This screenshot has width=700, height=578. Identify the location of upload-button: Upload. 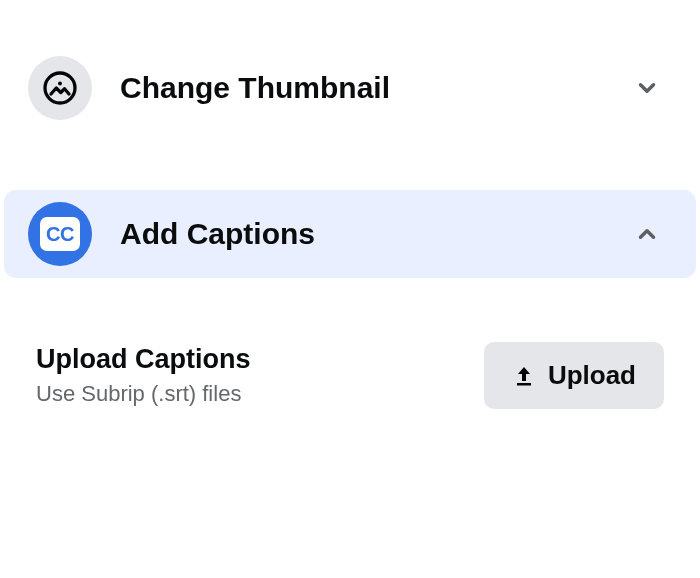
(574, 376).